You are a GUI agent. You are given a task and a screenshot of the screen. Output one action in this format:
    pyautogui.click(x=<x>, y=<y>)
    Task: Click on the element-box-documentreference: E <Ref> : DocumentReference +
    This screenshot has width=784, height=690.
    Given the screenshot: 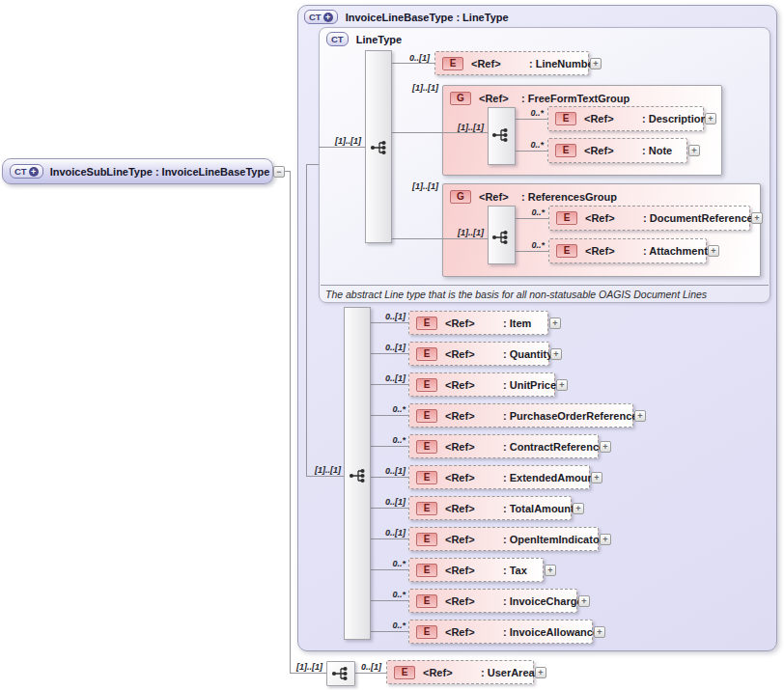 What is the action you would take?
    pyautogui.click(x=649, y=218)
    